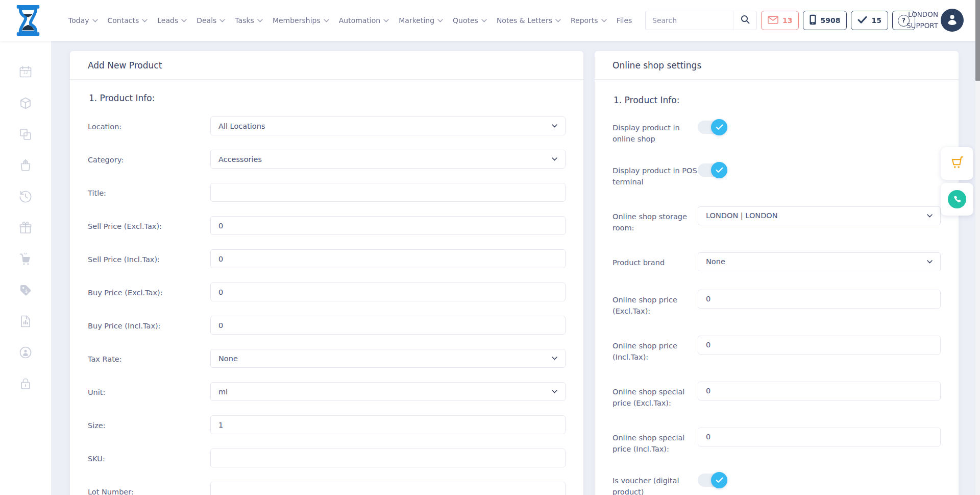 This screenshot has height=495, width=980. What do you see at coordinates (26, 294) in the screenshot?
I see `price-tag-icon: $` at bounding box center [26, 294].